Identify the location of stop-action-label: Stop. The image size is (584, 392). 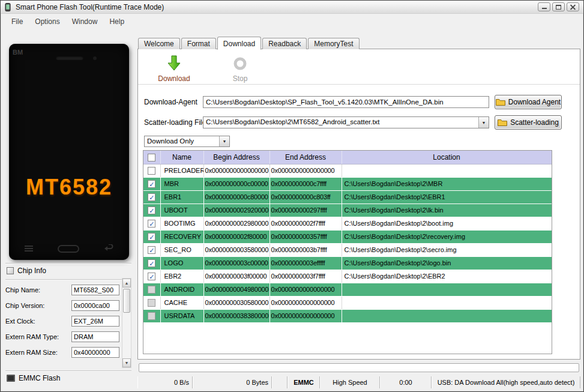
(240, 79).